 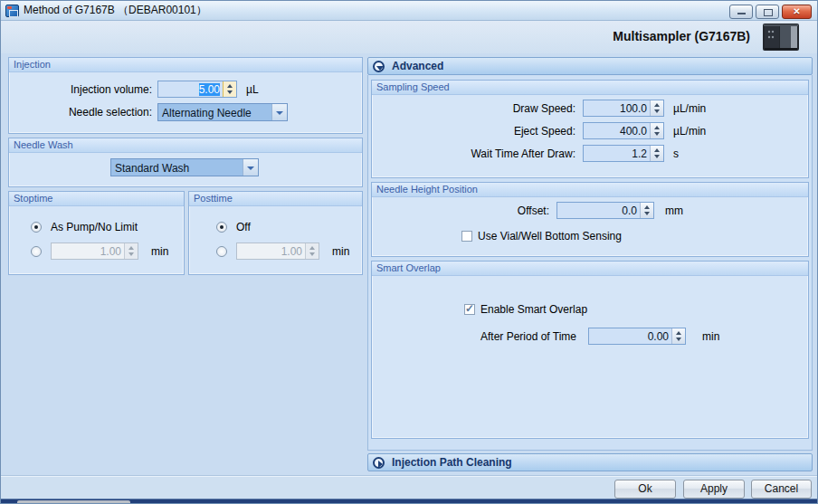 What do you see at coordinates (474, 154) in the screenshot?
I see `wait-time-label: Wait Time After Draw:` at bounding box center [474, 154].